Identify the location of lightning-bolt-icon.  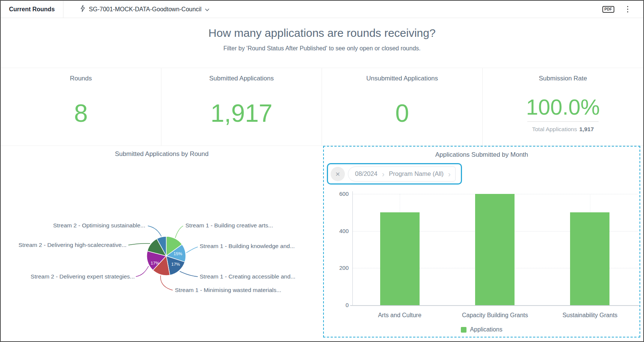
(83, 9).